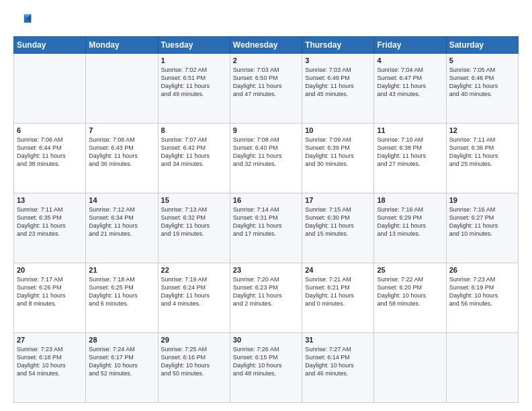 This screenshot has width=532, height=411. What do you see at coordinates (24, 21) in the screenshot?
I see `logo` at bounding box center [24, 21].